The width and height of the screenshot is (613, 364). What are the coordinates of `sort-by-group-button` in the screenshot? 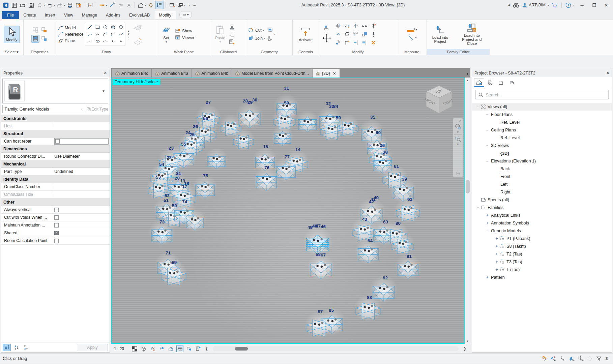 It's located at (7, 347).